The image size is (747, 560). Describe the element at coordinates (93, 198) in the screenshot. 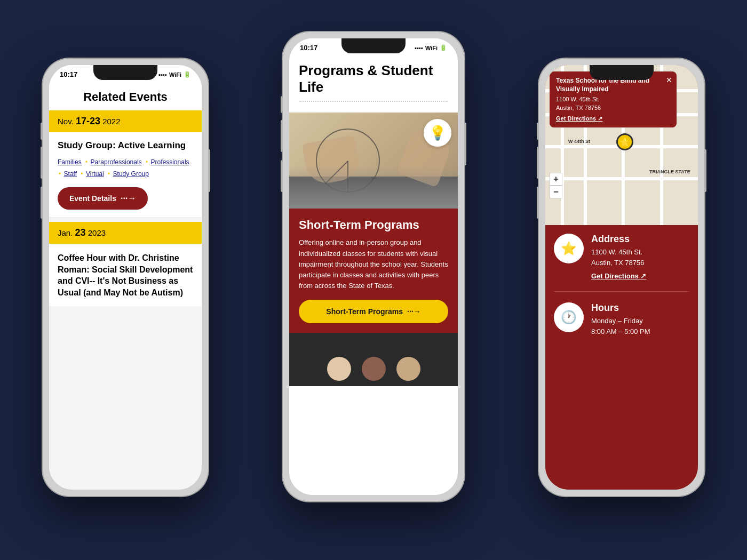

I see `event-details-label: Event Details` at that location.